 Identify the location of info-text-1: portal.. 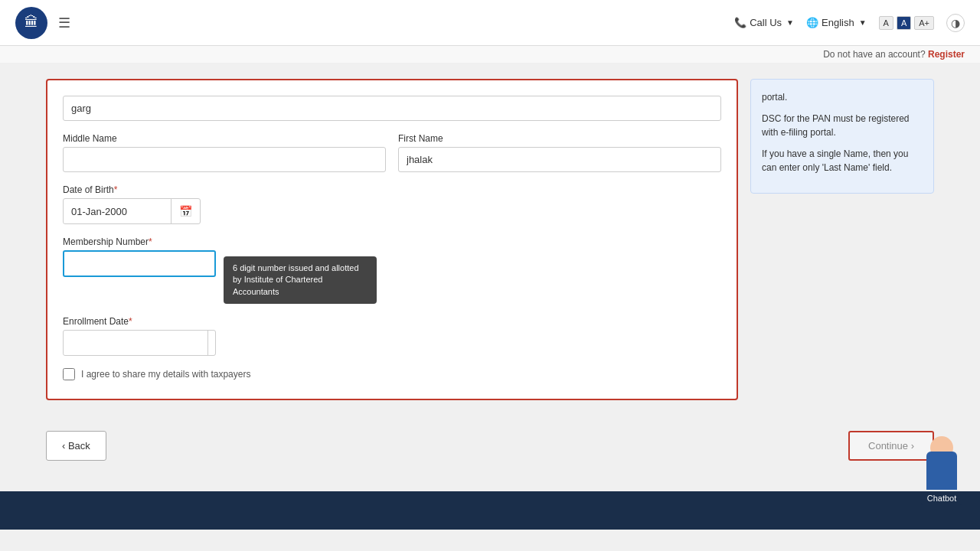
(842, 97).